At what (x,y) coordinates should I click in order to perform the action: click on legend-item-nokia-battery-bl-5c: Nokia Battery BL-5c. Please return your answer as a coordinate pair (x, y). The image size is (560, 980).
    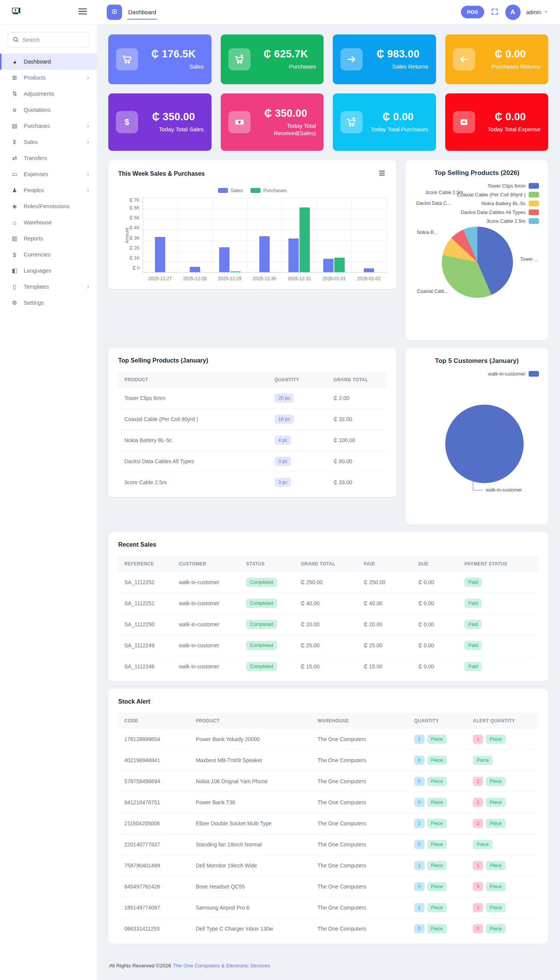
    Looking at the image, I should click on (510, 203).